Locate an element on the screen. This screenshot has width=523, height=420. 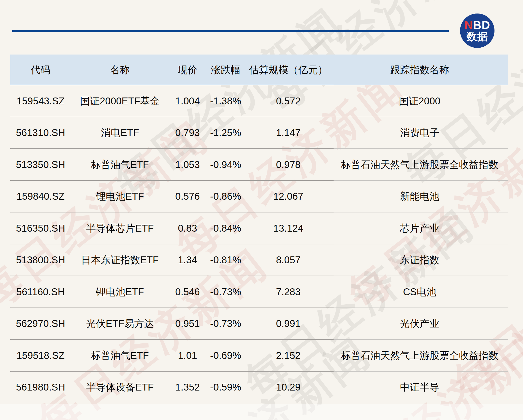
cell-scale: 0.572 is located at coordinates (288, 101).